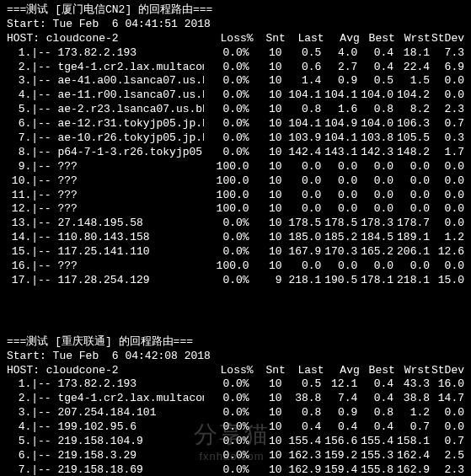 The width and height of the screenshot is (471, 476). Describe the element at coordinates (19, 428) in the screenshot. I see `hop-number: 4.` at that location.